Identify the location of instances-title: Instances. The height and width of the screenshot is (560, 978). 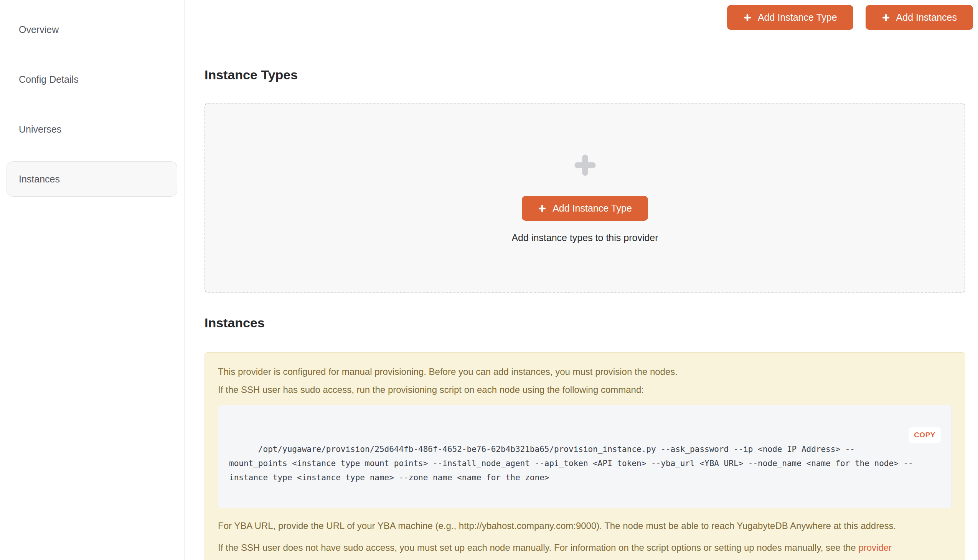
(585, 323).